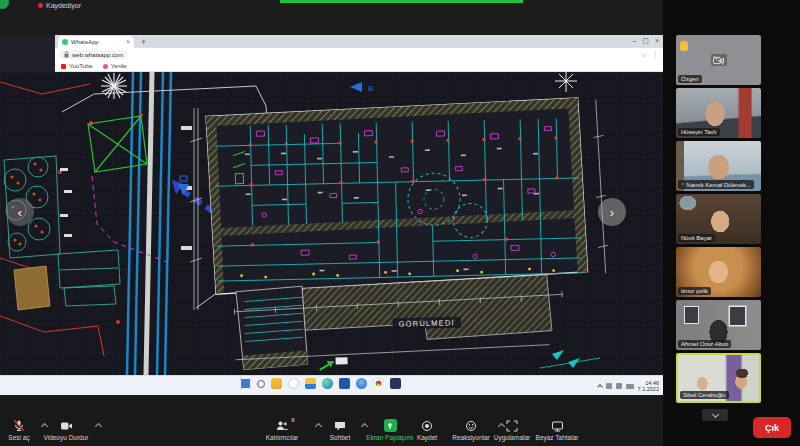  I want to click on recording-dot-icon, so click(40, 6).